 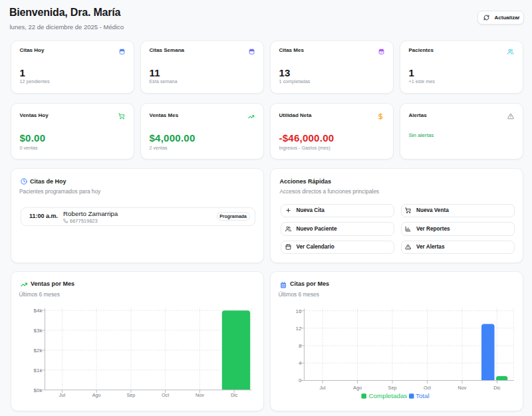 I want to click on svg-text: $4k, so click(x=39, y=311).